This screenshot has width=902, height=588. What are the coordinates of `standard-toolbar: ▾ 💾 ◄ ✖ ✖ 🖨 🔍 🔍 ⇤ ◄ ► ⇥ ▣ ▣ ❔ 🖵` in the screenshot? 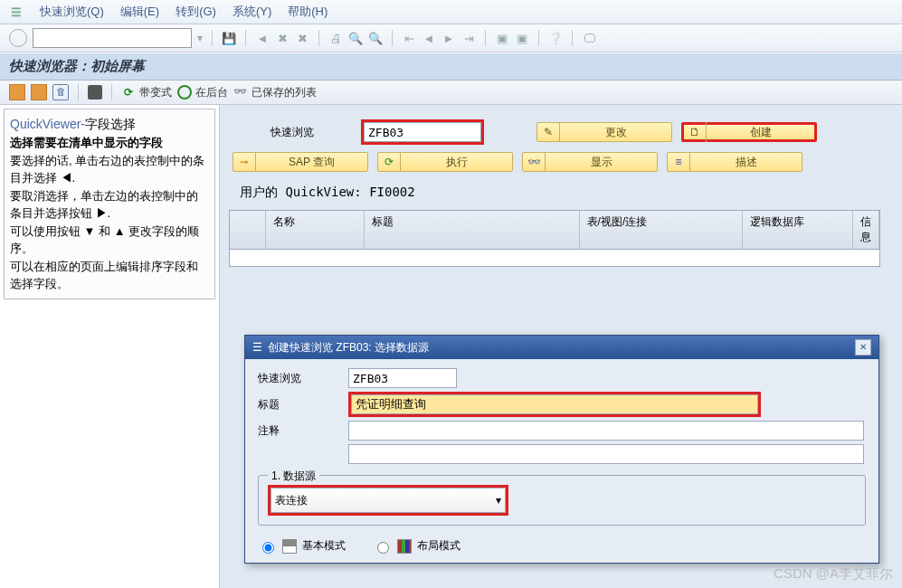 It's located at (451, 38).